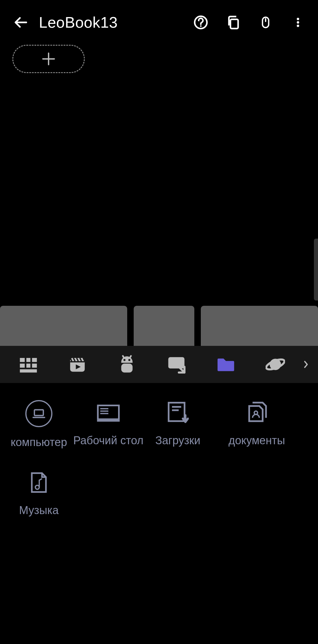  What do you see at coordinates (191, 364) in the screenshot?
I see `toolbar-display-share-button` at bounding box center [191, 364].